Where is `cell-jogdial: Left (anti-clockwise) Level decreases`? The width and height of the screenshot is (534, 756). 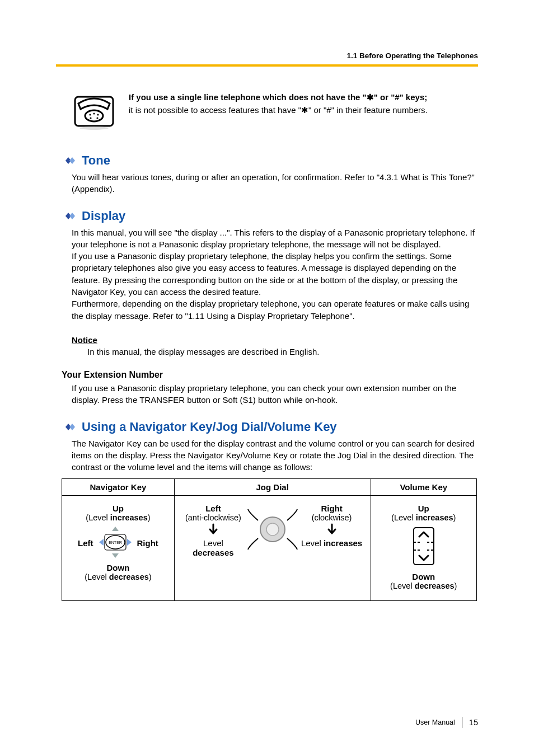
cell-jogdial: Left (anti-clockwise) Level decreases is located at coordinates (272, 548).